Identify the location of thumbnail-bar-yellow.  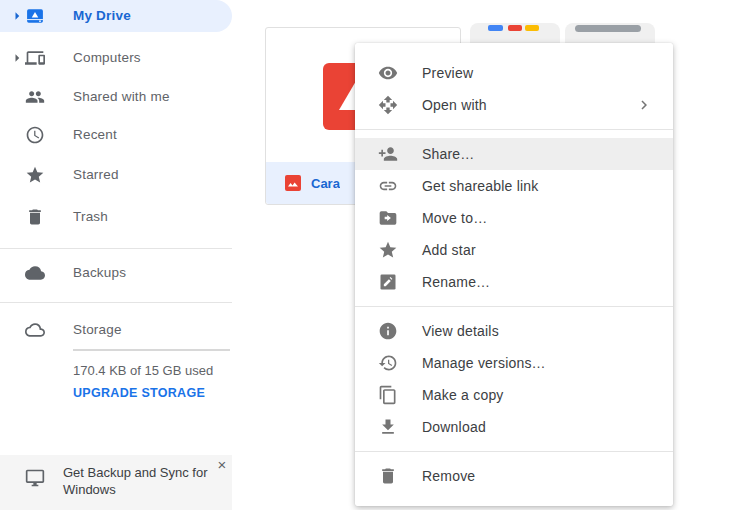
(532, 28).